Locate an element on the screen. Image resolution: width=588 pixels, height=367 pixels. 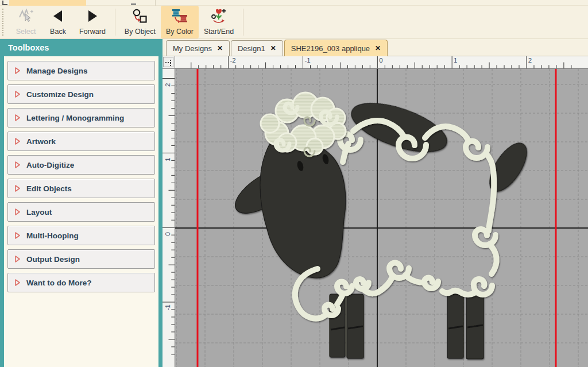
main-toolbar: Select Back Forward B is located at coordinates (294, 22).